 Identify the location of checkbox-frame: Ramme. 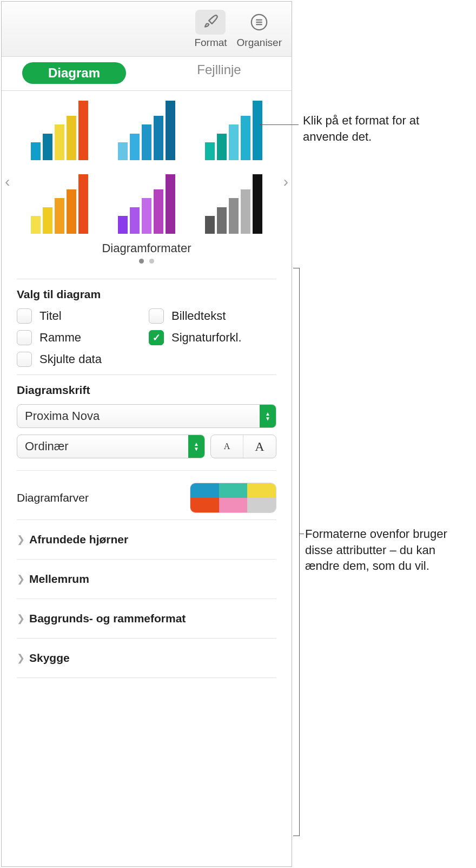
(81, 338).